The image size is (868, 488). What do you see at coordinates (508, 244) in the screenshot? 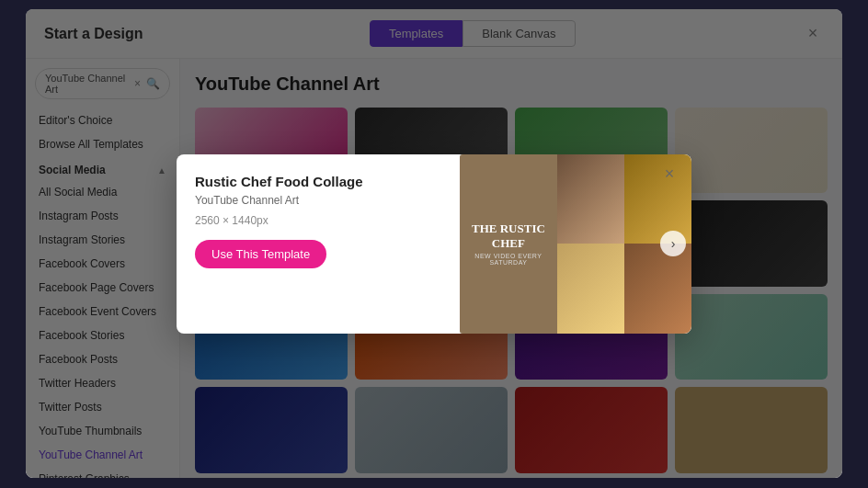
I see `chef-overlay-text: The Rustic Chef NEW VIDEO EVERY SATURDAY` at bounding box center [508, 244].